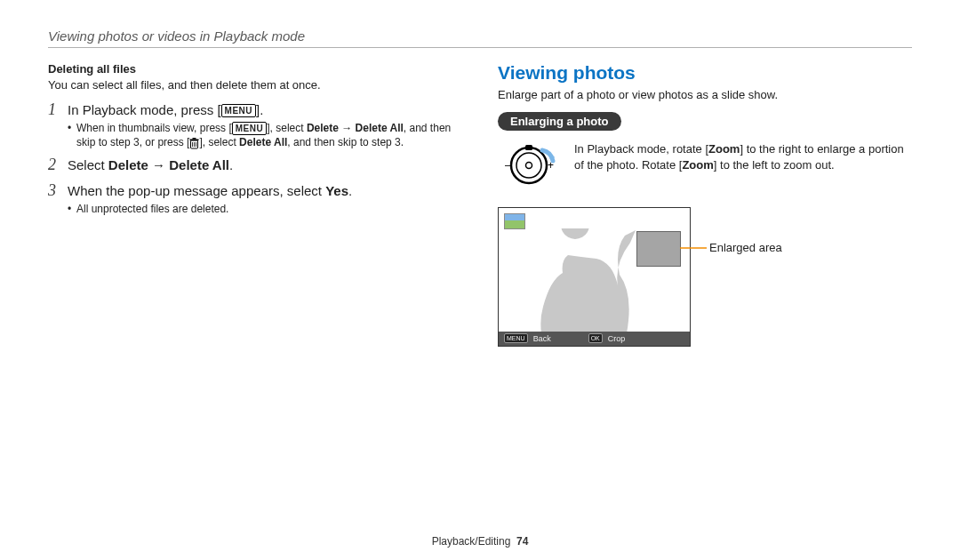 The height and width of the screenshot is (560, 960). I want to click on text-fragment: ] to the left to zoom out., so click(774, 165).